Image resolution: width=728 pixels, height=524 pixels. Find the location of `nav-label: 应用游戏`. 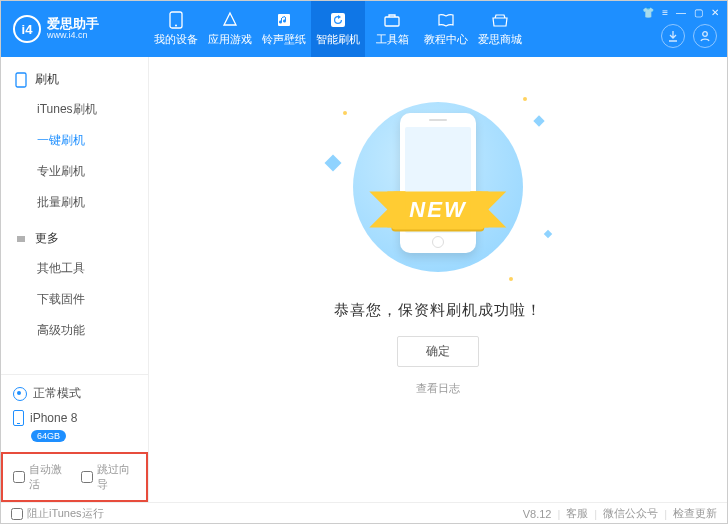

nav-label: 应用游戏 is located at coordinates (230, 40).